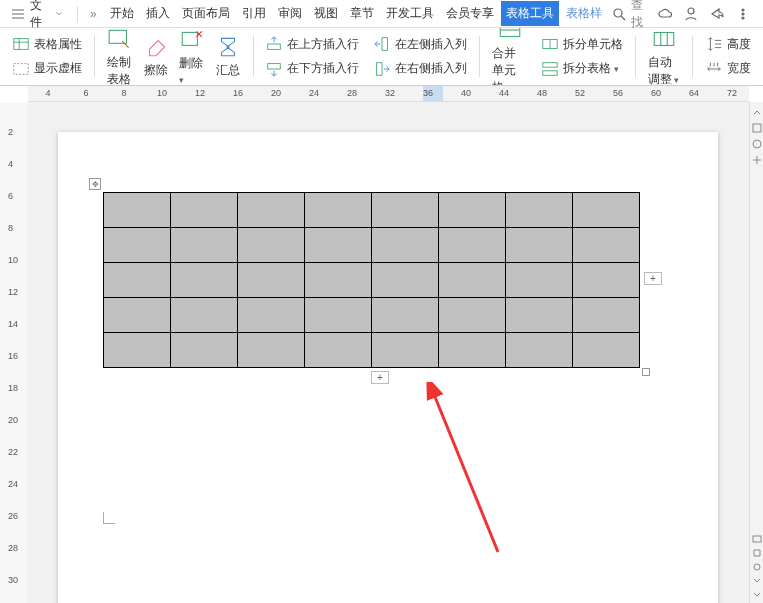  Describe the element at coordinates (530, 14) in the screenshot. I see `tab-table-tools: 表格工具` at that location.